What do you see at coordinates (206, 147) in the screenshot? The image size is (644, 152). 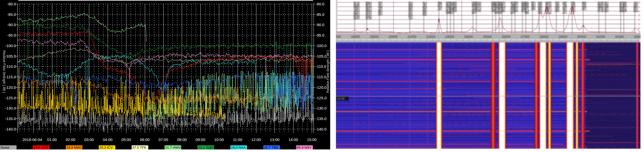 I see `svg-text: 22,1 GQD` at bounding box center [206, 147].